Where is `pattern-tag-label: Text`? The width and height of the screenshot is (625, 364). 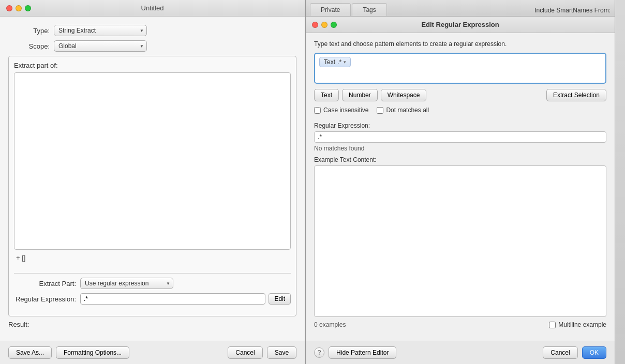
pattern-tag-label: Text is located at coordinates (330, 62).